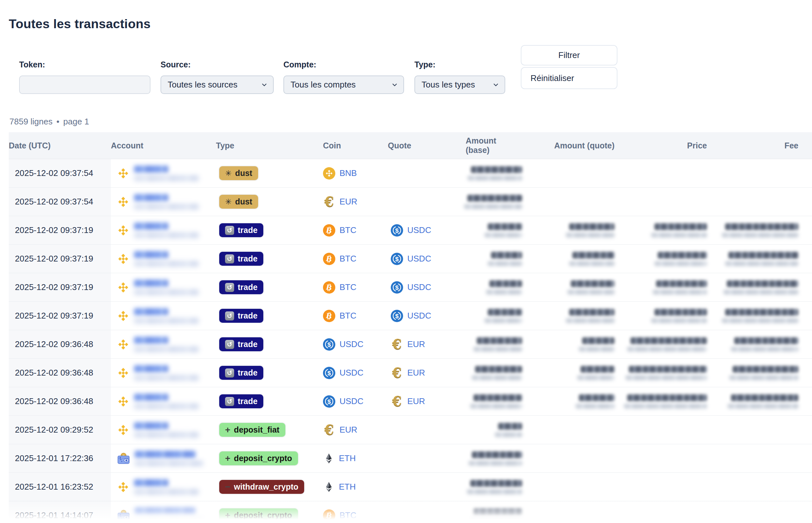  I want to click on eur-icon: €, so click(397, 373).